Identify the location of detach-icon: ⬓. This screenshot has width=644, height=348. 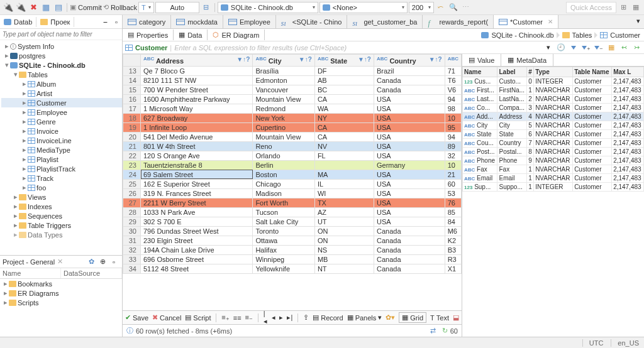
(456, 318).